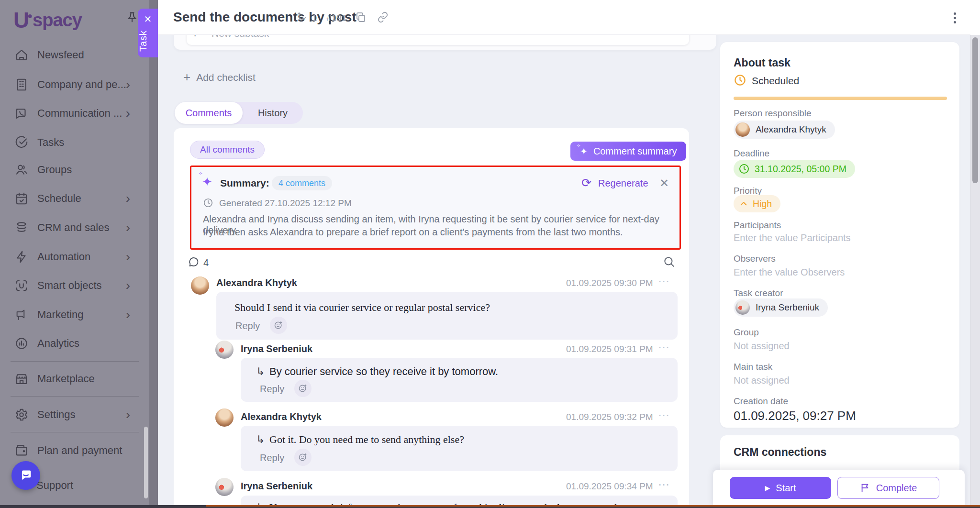  Describe the element at coordinates (207, 182) in the screenshot. I see `sparkle-icon: ✧✦` at that location.